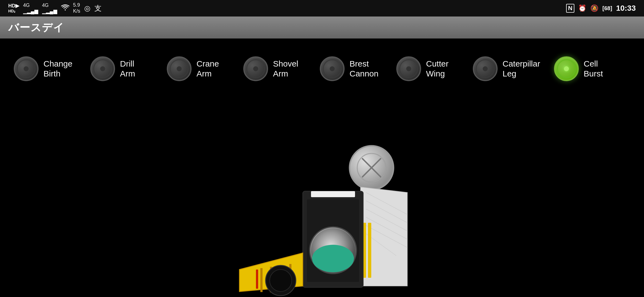 The height and width of the screenshot is (297, 644). What do you see at coordinates (570, 8) in the screenshot?
I see `nfc-icon: N` at bounding box center [570, 8].